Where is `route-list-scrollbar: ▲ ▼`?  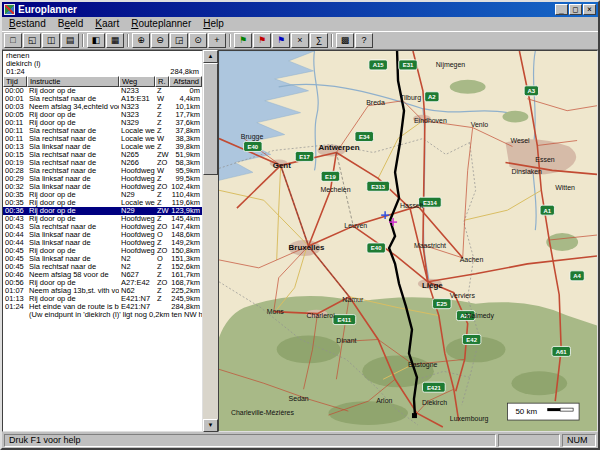
route-list-scrollbar: ▲ ▼ is located at coordinates (210, 241).